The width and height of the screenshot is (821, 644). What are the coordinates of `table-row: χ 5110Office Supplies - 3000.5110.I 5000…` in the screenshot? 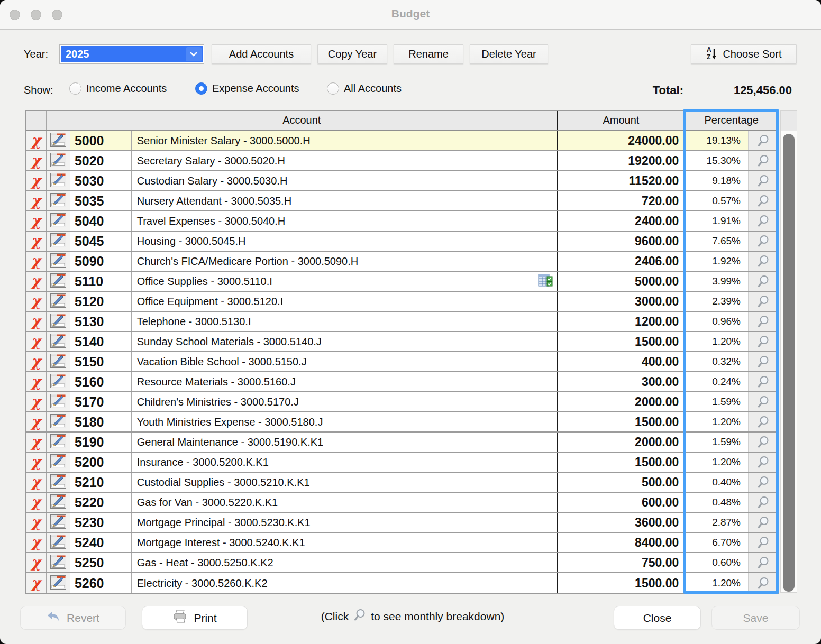 It's located at (402, 282).